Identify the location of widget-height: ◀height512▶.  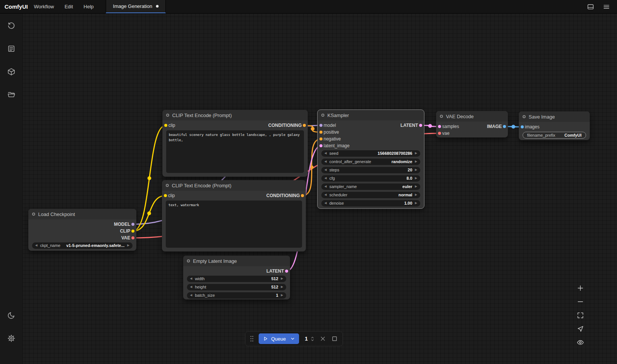
(236, 287).